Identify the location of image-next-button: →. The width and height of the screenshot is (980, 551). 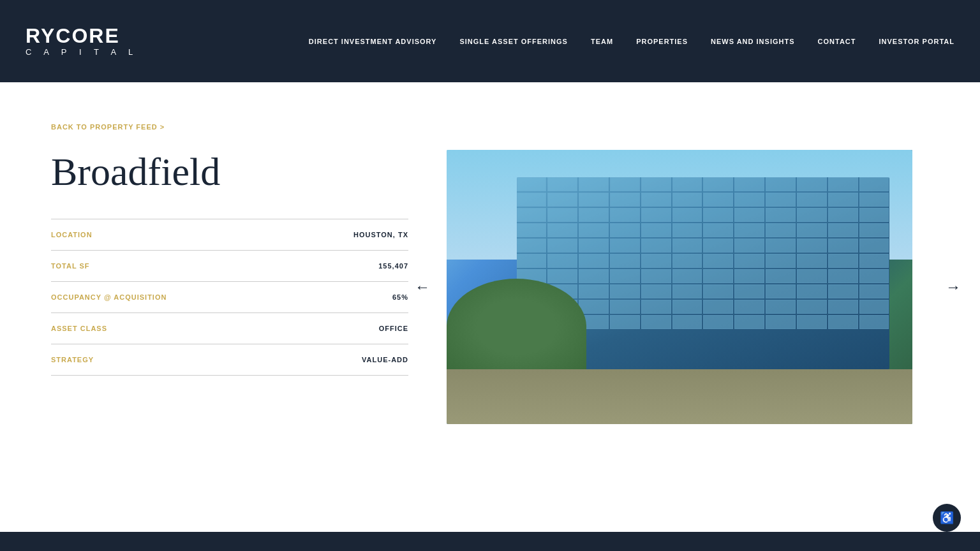
(953, 287).